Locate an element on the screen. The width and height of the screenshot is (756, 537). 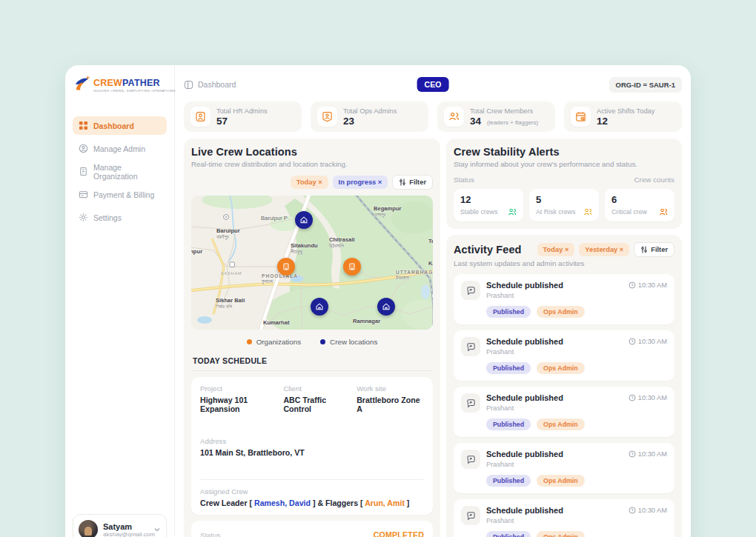
activity-filter-button: Filter is located at coordinates (654, 250).